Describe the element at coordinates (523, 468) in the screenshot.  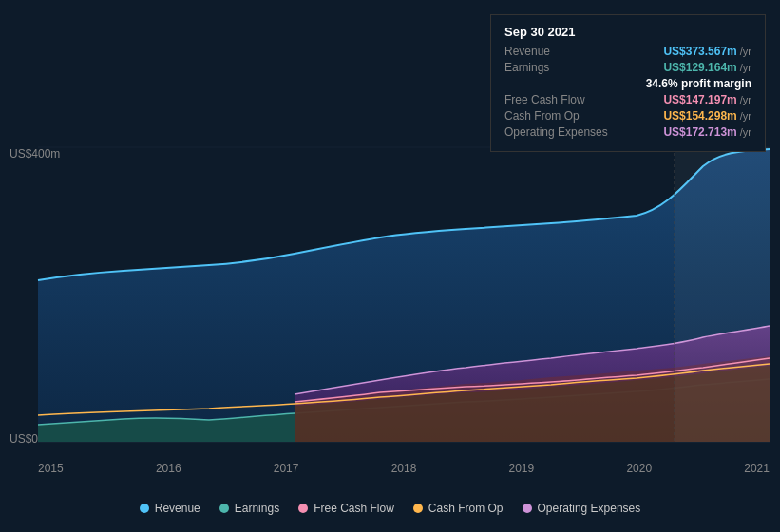
I see `x-label-2019: 2019` at that location.